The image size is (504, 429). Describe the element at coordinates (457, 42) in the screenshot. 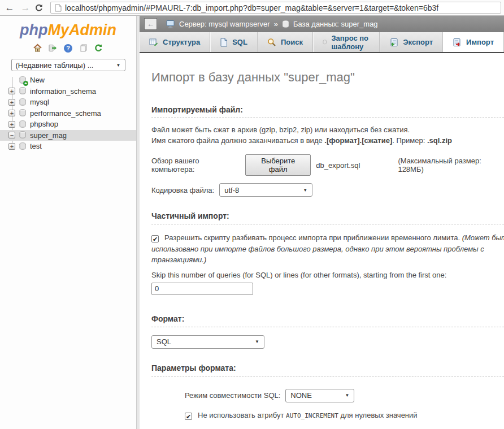

I see `import-icon` at that location.